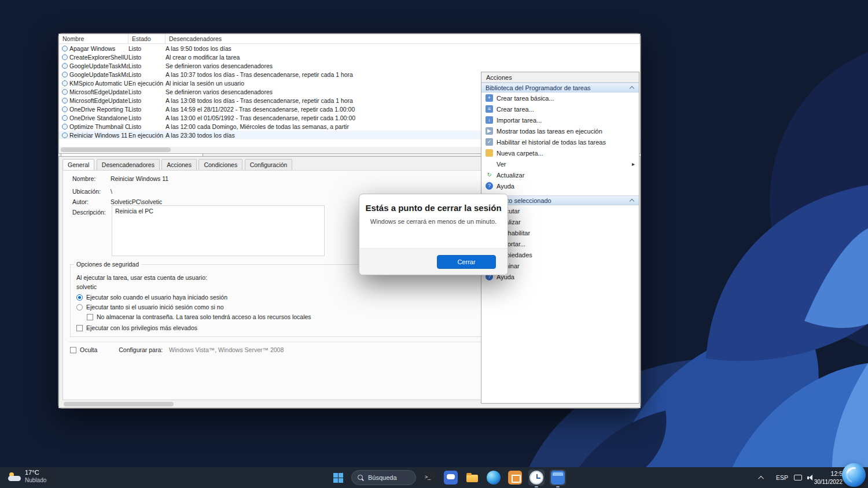 The width and height of the screenshot is (868, 488). What do you see at coordinates (141, 350) in the screenshot?
I see `configure-label: Configurar para:` at bounding box center [141, 350].